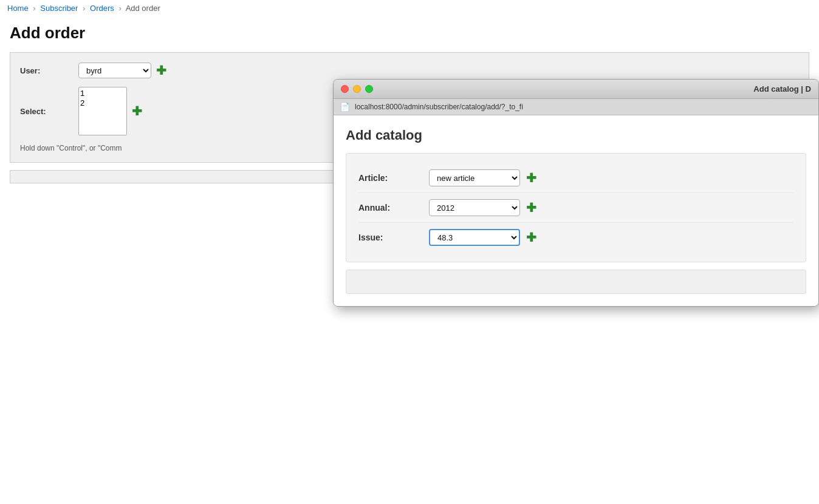 This screenshot has width=819, height=504. I want to click on close-button, so click(345, 89).